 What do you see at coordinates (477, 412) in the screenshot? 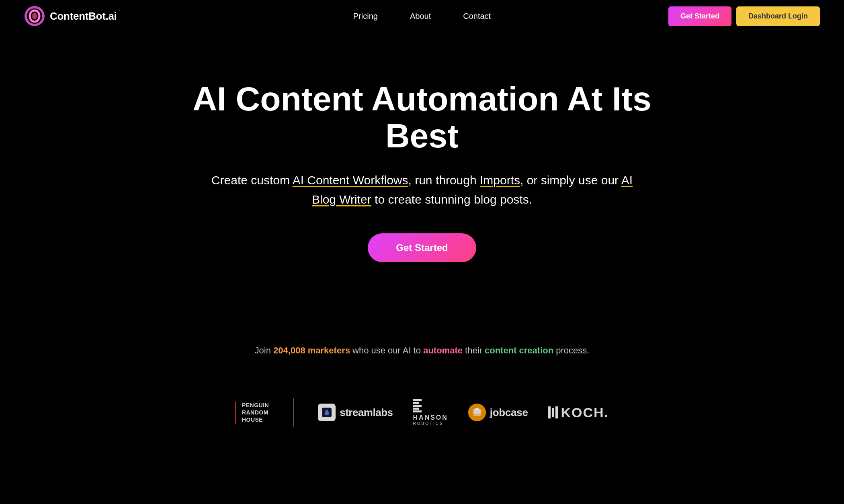
I see `jobcase-icon` at bounding box center [477, 412].